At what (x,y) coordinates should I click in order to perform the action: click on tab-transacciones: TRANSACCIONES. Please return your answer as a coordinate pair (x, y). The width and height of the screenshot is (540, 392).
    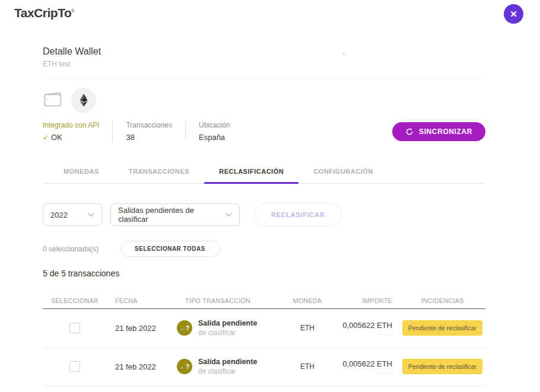
    Looking at the image, I should click on (159, 176).